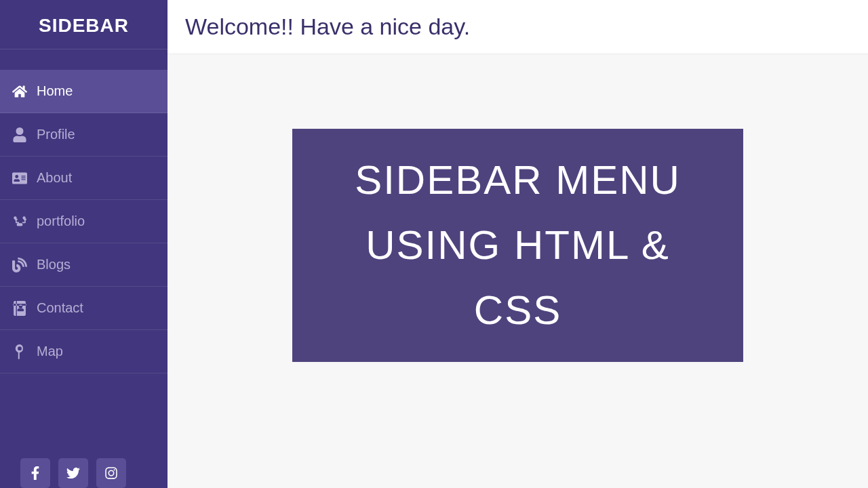  What do you see at coordinates (84, 466) in the screenshot?
I see `social-links` at bounding box center [84, 466].